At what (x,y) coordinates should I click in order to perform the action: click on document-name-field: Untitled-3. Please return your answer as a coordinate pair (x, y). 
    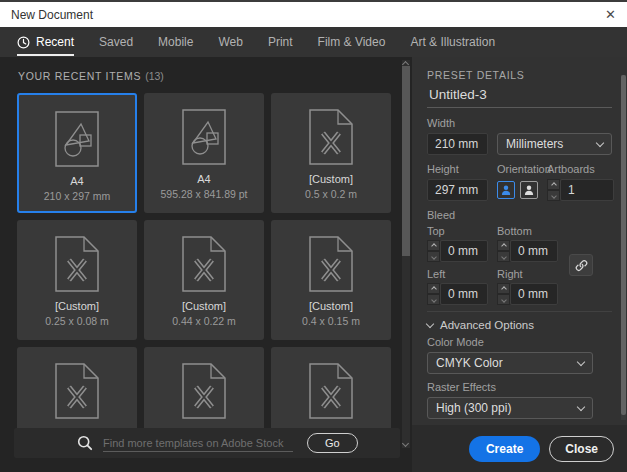
    Looking at the image, I should click on (520, 98).